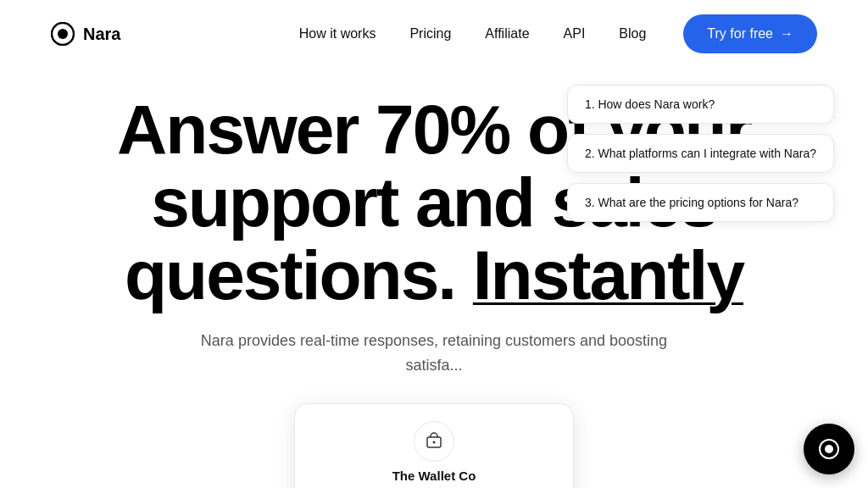  I want to click on question-card-3: 3. What are the pricing options for Nara…, so click(700, 202).